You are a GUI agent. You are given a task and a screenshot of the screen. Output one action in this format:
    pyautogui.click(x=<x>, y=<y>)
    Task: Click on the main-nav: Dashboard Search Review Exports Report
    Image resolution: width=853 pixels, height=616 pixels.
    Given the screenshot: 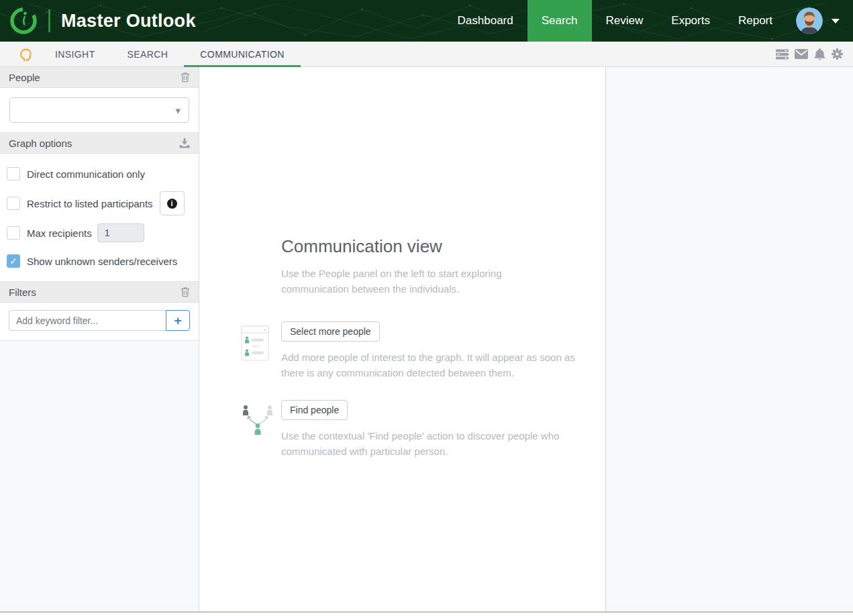 What is the action you would take?
    pyautogui.click(x=615, y=21)
    